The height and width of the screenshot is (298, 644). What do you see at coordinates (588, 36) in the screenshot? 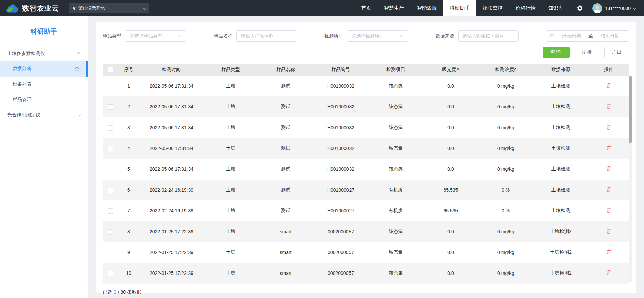
I see `date-range-picker: 开始日期 至 结束日期` at bounding box center [588, 36].